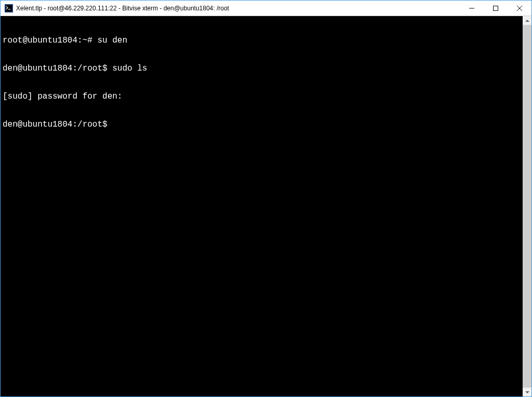  What do you see at coordinates (527, 392) in the screenshot?
I see `scroll-down-button` at bounding box center [527, 392].